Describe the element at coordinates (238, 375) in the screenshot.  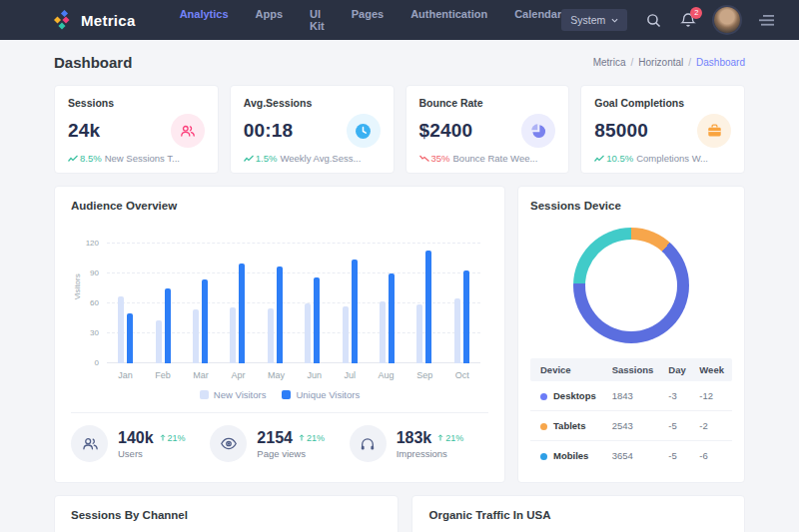
I see `x-axis-tick: Apr` at that location.